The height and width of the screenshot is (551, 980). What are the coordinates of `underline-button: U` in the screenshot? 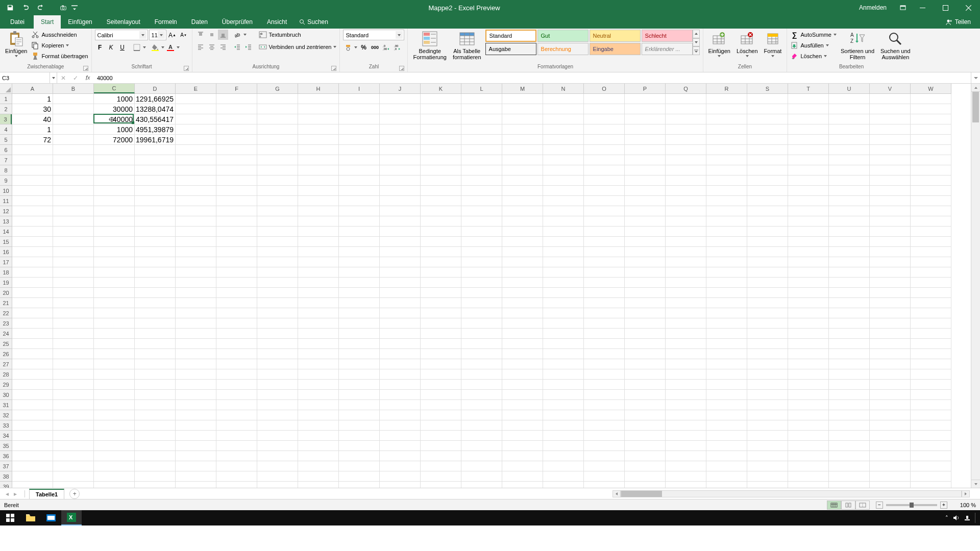 It's located at (122, 47).